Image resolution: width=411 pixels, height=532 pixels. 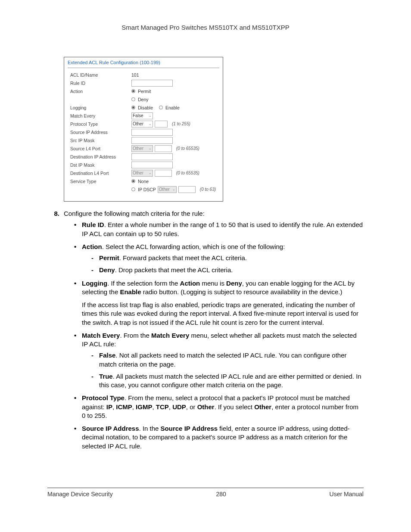 I want to click on protocol-type-select: Other⌄, so click(x=142, y=124).